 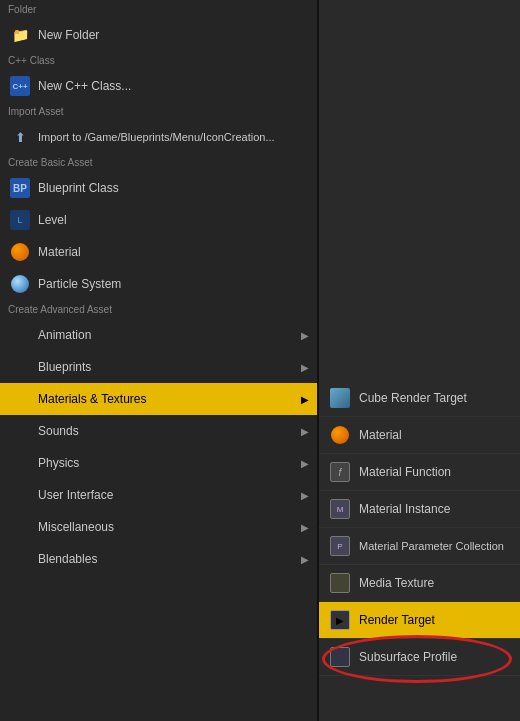 I want to click on material-instance-item: M Material Instance, so click(x=420, y=510).